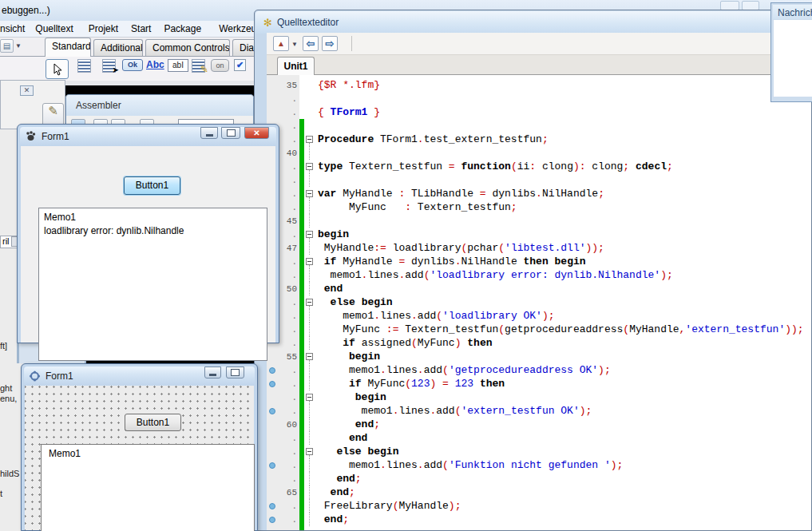 This screenshot has height=531, width=812. What do you see at coordinates (539, 316) in the screenshot?
I see `code-line: . memo1.lines.add('loadlibrary OK');` at bounding box center [539, 316].